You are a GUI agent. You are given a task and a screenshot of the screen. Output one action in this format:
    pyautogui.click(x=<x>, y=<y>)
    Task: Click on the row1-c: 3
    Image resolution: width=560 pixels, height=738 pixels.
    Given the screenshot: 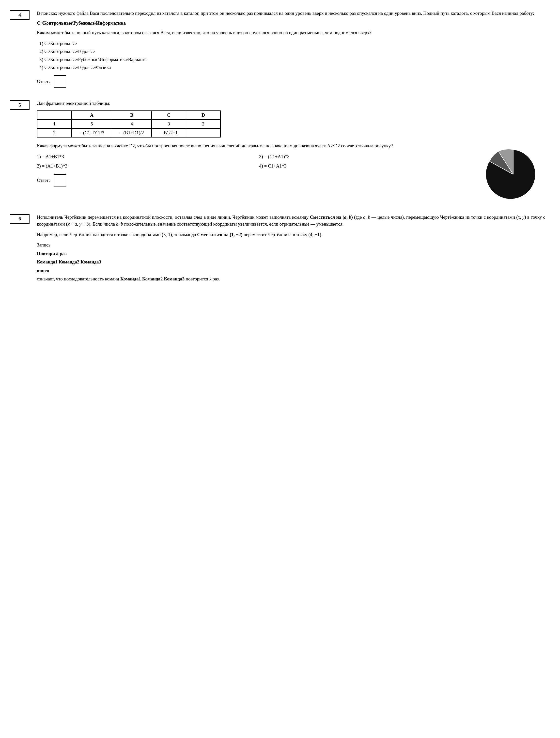 What is the action you would take?
    pyautogui.click(x=169, y=124)
    